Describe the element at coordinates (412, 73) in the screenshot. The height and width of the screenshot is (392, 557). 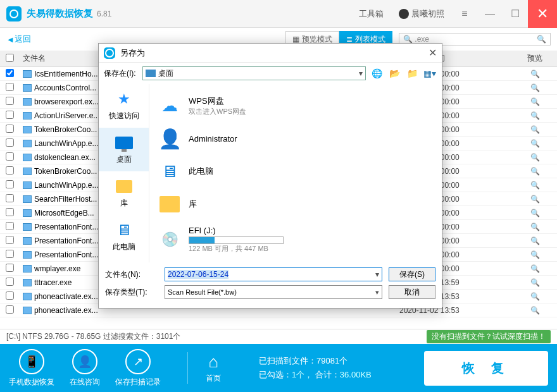
I see `new-folder-icon: 📁` at that location.